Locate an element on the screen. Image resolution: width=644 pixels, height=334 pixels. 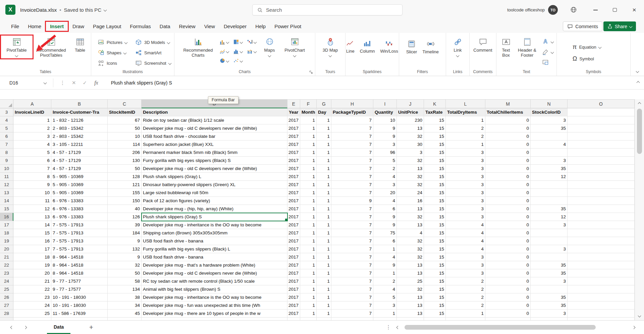
grid-cell: 5 - 905 - 10369 is located at coordinates (79, 193).